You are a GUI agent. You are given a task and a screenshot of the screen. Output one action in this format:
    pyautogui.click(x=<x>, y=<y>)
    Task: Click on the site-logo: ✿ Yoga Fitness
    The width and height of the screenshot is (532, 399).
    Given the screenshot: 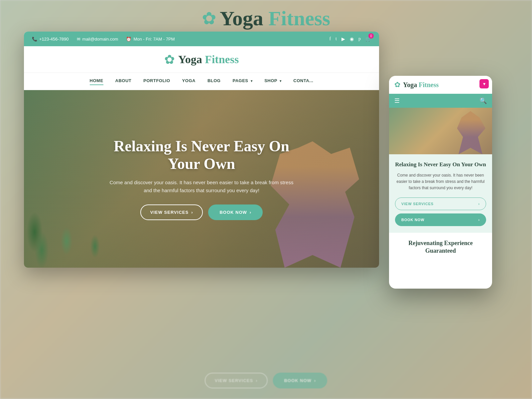 What is the action you would take?
    pyautogui.click(x=201, y=60)
    